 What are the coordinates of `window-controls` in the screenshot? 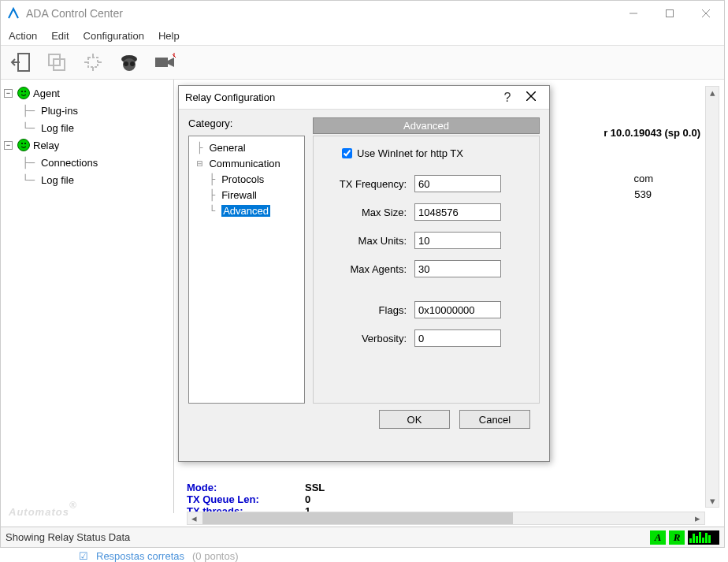 It's located at (670, 13).